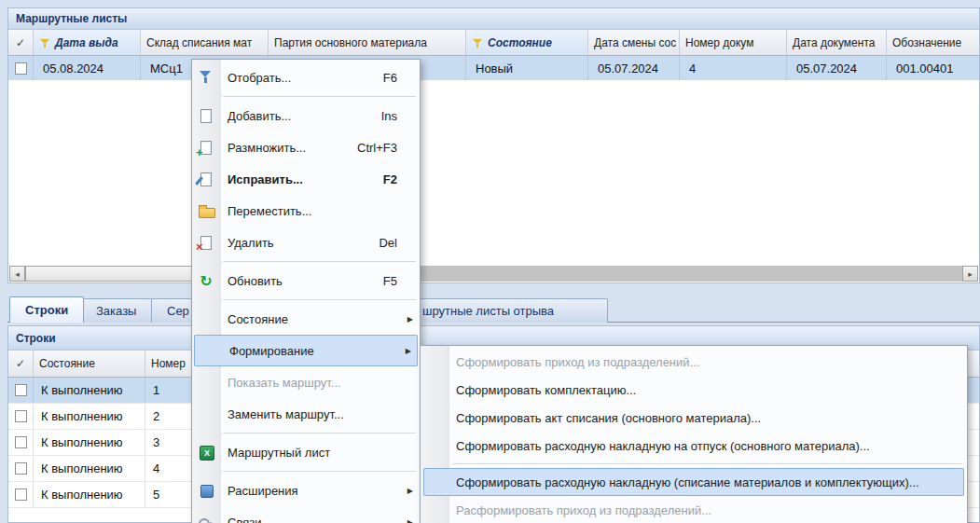  What do you see at coordinates (178, 311) in the screenshot?
I see `tab-label: Сер` at bounding box center [178, 311].